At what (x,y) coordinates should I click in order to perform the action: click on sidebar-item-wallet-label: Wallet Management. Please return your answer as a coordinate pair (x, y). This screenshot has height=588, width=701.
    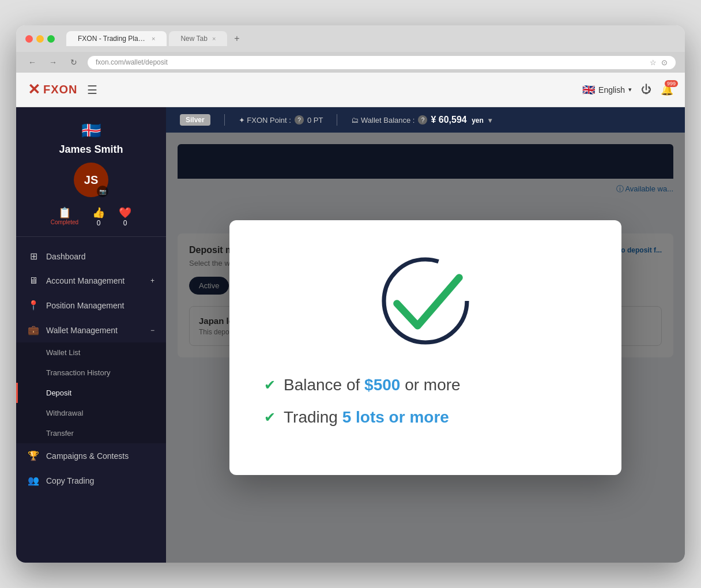
    Looking at the image, I should click on (82, 330).